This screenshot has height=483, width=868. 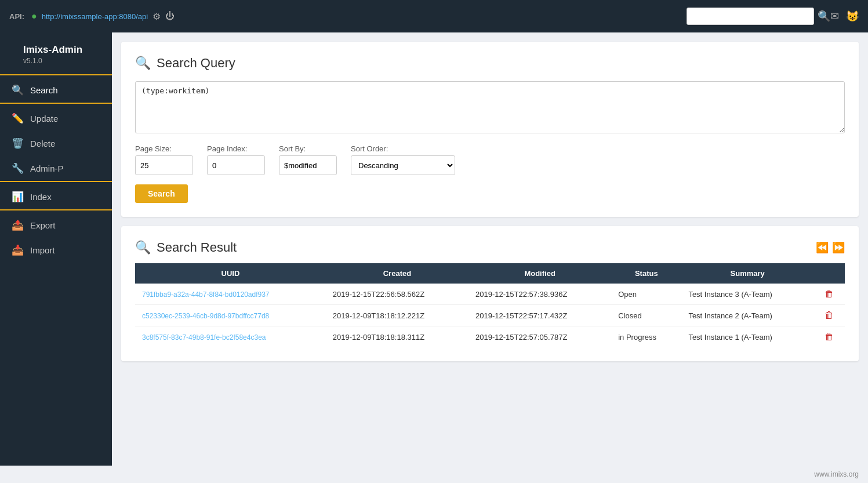 What do you see at coordinates (747, 274) in the screenshot?
I see `col-summary: Summary` at bounding box center [747, 274].